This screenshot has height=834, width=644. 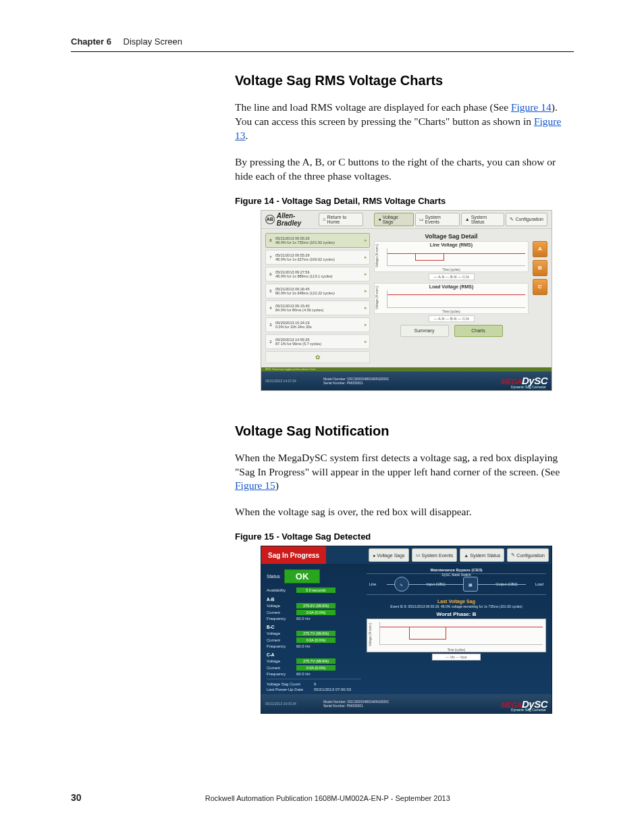 I want to click on chapter-label: Chapter 6, so click(x=91, y=42).